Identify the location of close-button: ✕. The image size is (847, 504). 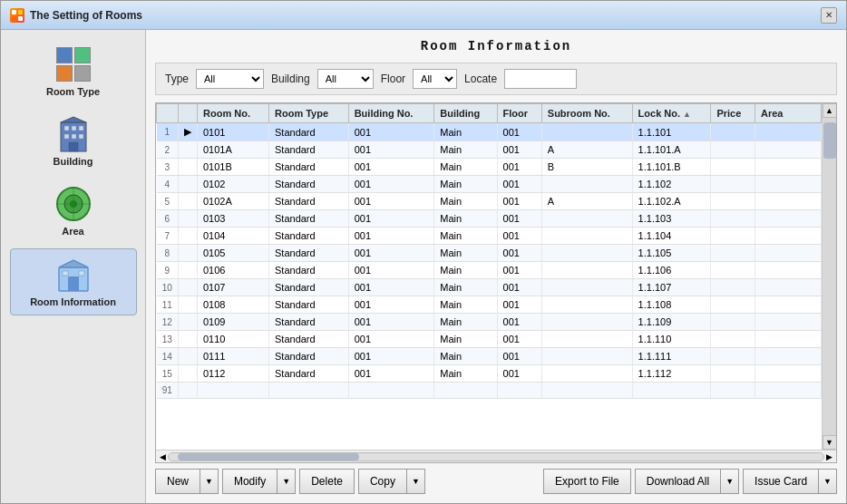
(829, 15).